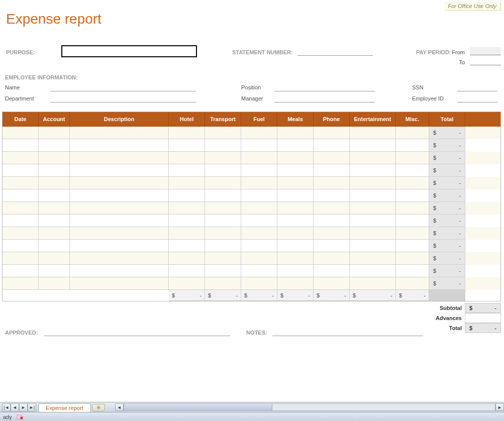 This screenshot has height=421, width=504. Describe the element at coordinates (325, 99) in the screenshot. I see `manager-input` at that location.